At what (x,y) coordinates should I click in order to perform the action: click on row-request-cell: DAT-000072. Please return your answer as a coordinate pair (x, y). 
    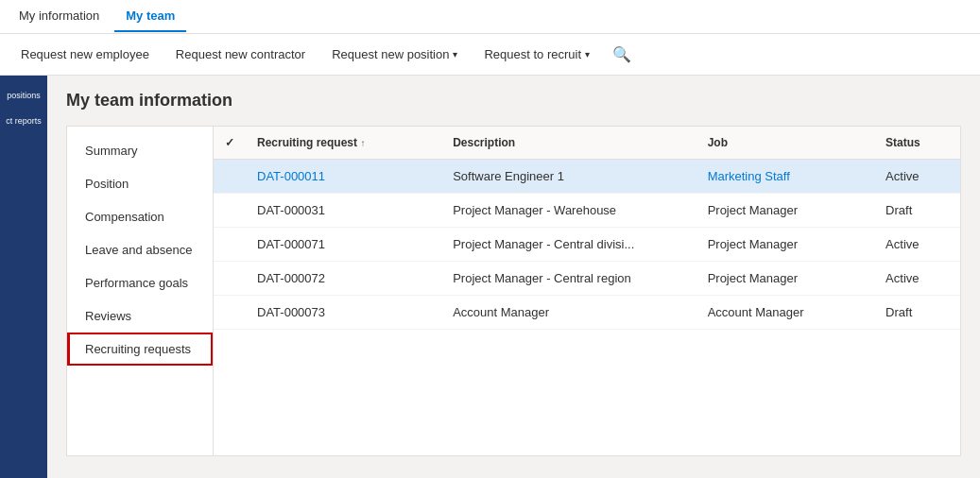
    Looking at the image, I should click on (344, 279).